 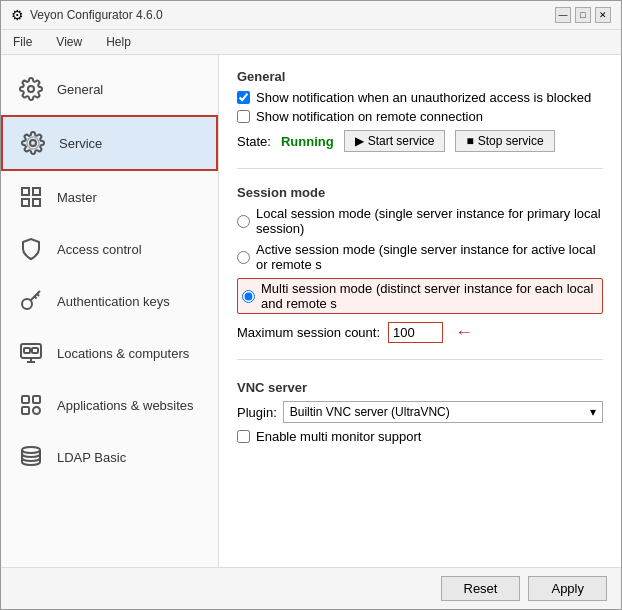 I want to click on stop-icon: ■, so click(x=470, y=141).